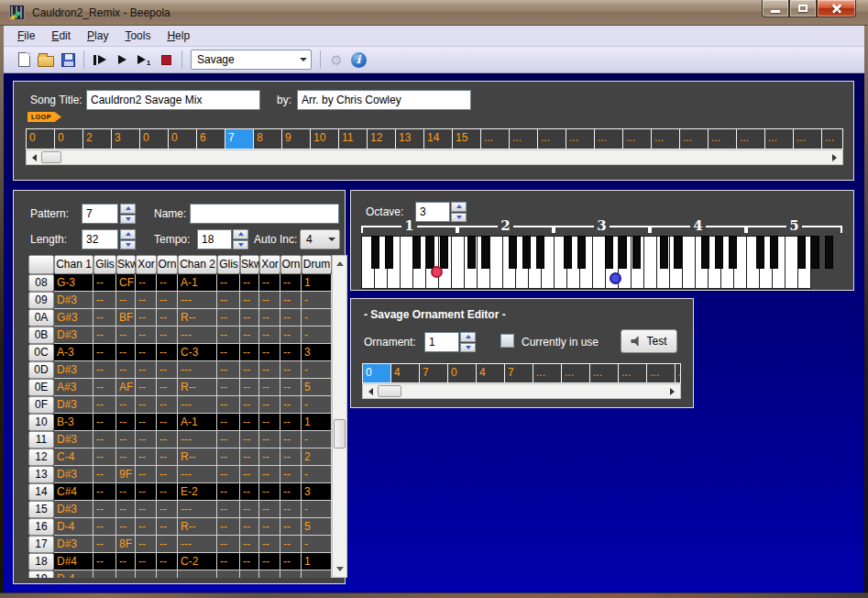  Describe the element at coordinates (264, 214) in the screenshot. I see `pattern-name-input` at that location.